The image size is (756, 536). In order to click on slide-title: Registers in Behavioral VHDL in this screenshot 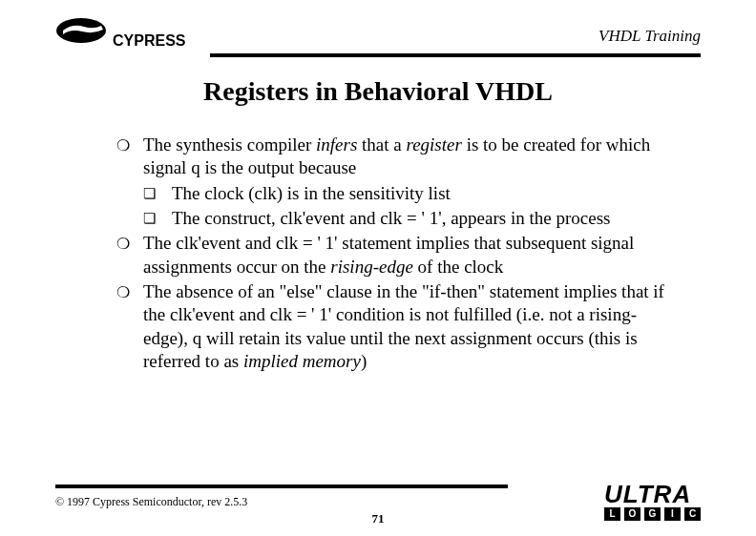, I will do `click(378, 92)`.